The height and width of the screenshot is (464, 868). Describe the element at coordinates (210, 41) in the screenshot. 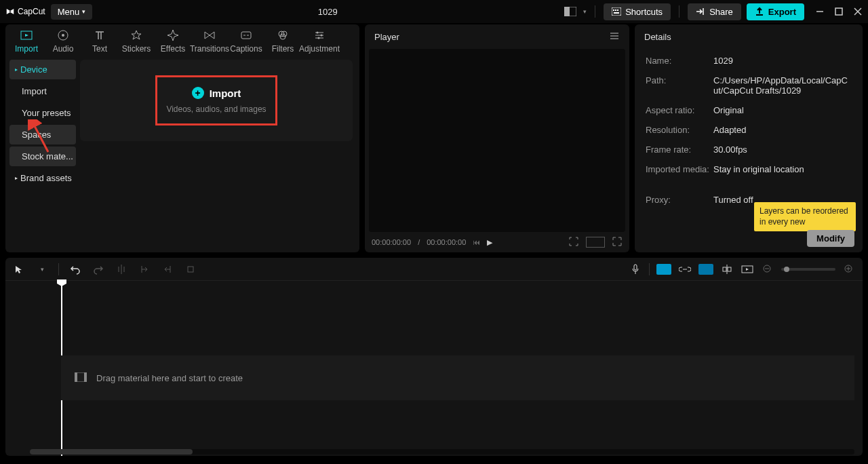

I see `tab-transitions: Transitions` at that location.